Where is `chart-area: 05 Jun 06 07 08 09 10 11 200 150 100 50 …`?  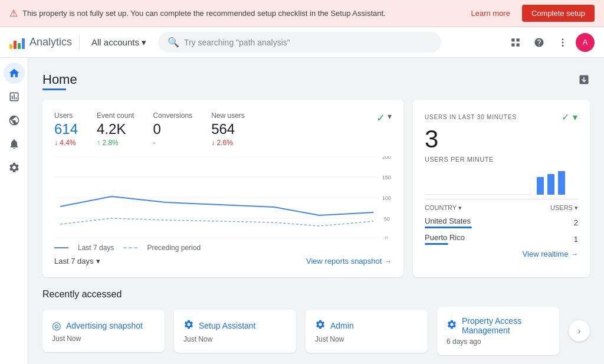 chart-area: 05 Jun 06 07 08 09 10 11 200 150 100 50 … is located at coordinates (223, 198).